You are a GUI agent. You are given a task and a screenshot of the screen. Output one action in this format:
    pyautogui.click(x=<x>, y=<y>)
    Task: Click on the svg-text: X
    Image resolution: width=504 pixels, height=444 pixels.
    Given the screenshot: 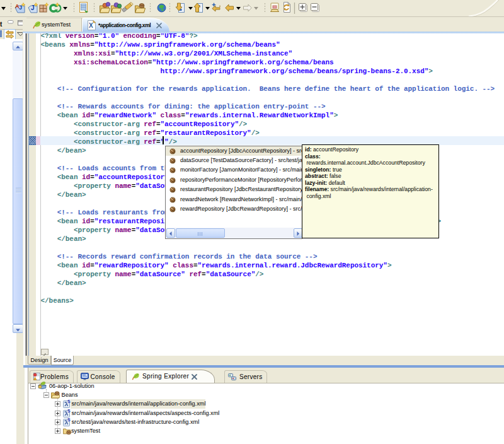 What is the action you would take?
    pyautogui.click(x=91, y=25)
    